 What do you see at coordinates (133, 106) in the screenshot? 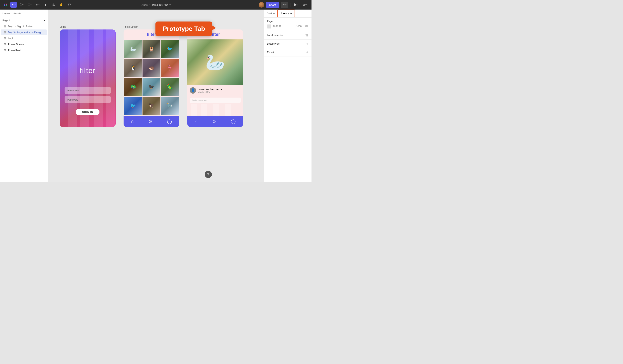
I see `bird-icon-10: 🐦` at bounding box center [133, 106].